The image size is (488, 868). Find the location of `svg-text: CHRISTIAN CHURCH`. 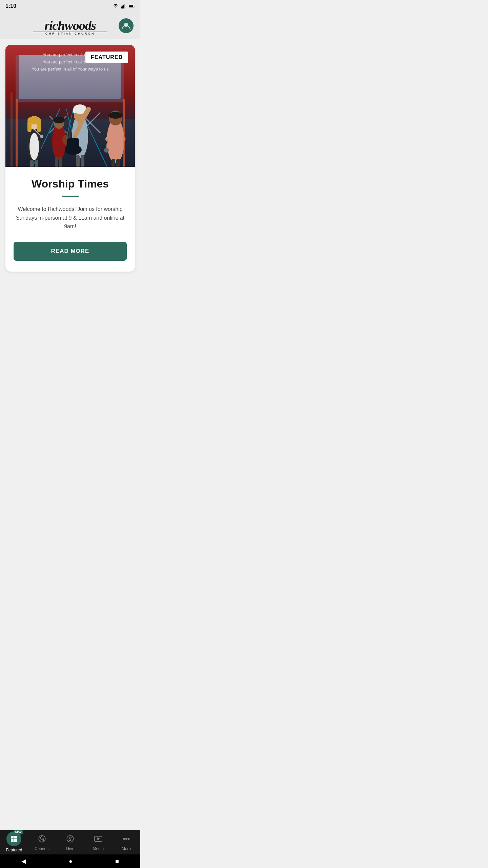

svg-text: CHRISTIAN CHURCH is located at coordinates (70, 33).